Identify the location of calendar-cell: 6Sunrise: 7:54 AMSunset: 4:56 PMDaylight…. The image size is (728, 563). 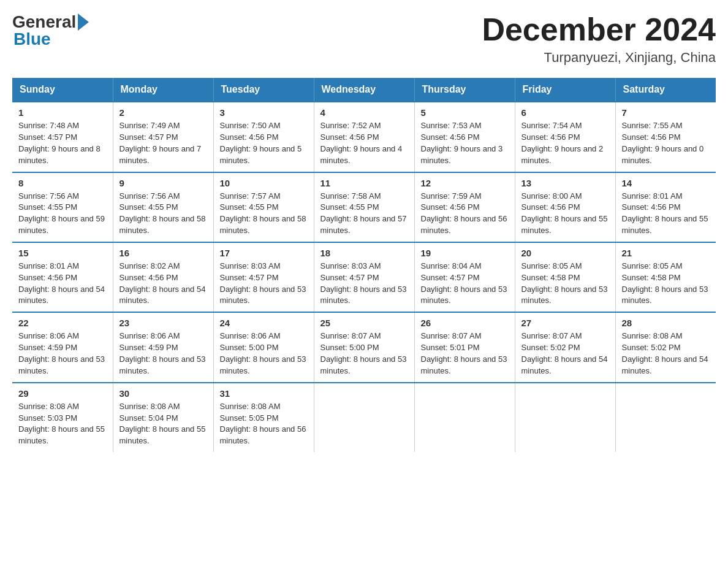
(565, 137).